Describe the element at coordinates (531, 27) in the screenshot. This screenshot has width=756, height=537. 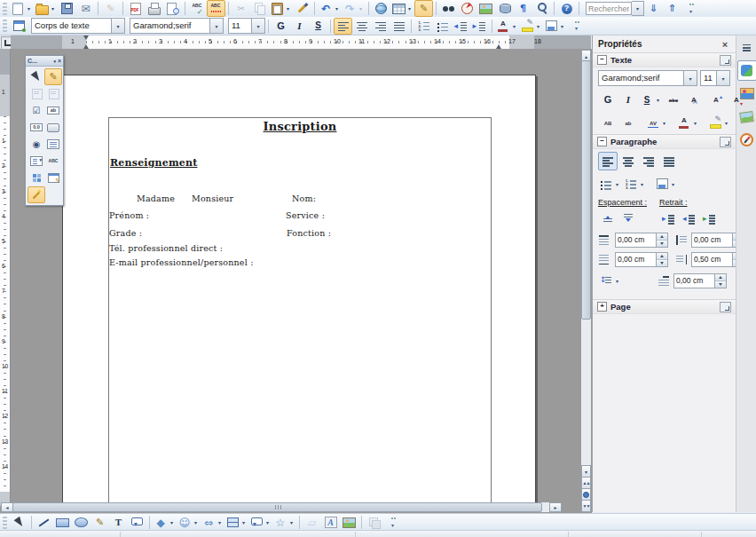
I see `highlighting-button: ▾` at that location.